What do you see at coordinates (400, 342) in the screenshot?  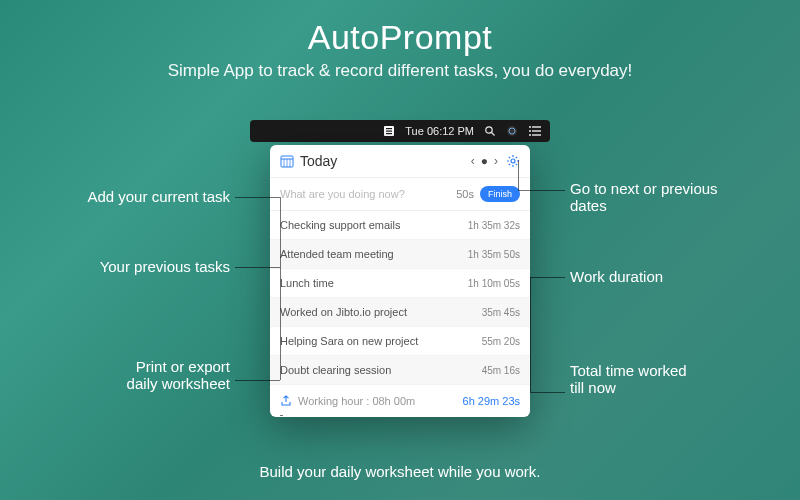 I see `task-row: Helping Sara on new project 55m 20s` at bounding box center [400, 342].